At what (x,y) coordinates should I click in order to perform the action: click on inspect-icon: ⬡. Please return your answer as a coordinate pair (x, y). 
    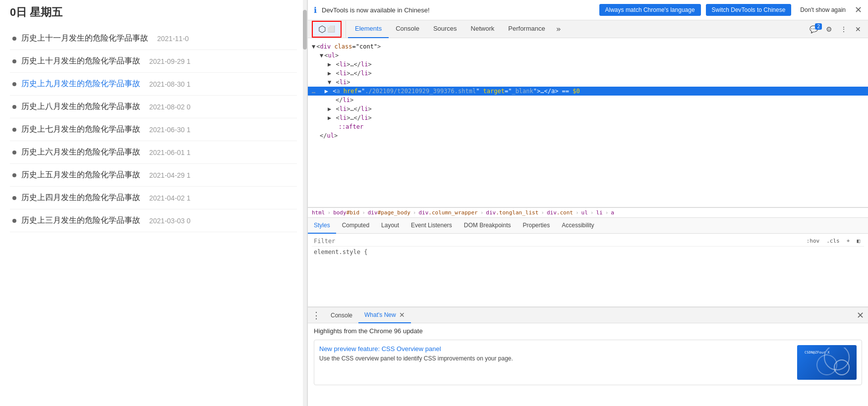
    Looking at the image, I should click on (322, 29).